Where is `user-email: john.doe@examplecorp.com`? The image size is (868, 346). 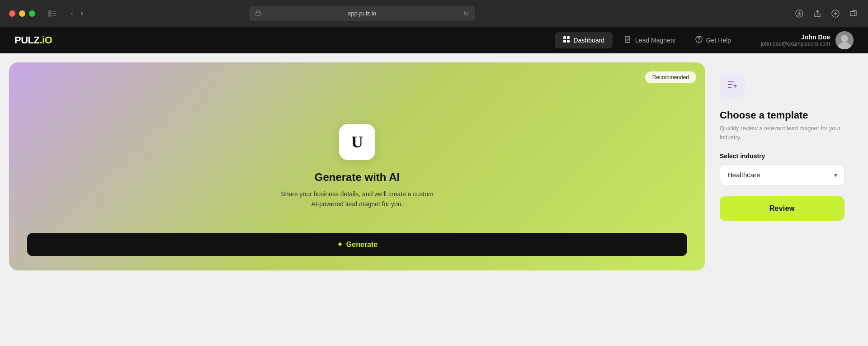
user-email: john.doe@examplecorp.com is located at coordinates (796, 44).